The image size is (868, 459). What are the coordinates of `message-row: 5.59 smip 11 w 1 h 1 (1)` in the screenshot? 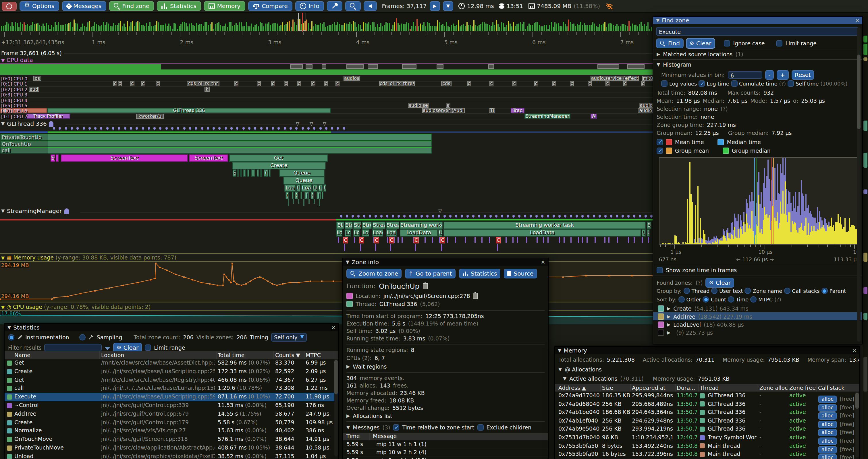 It's located at (445, 445).